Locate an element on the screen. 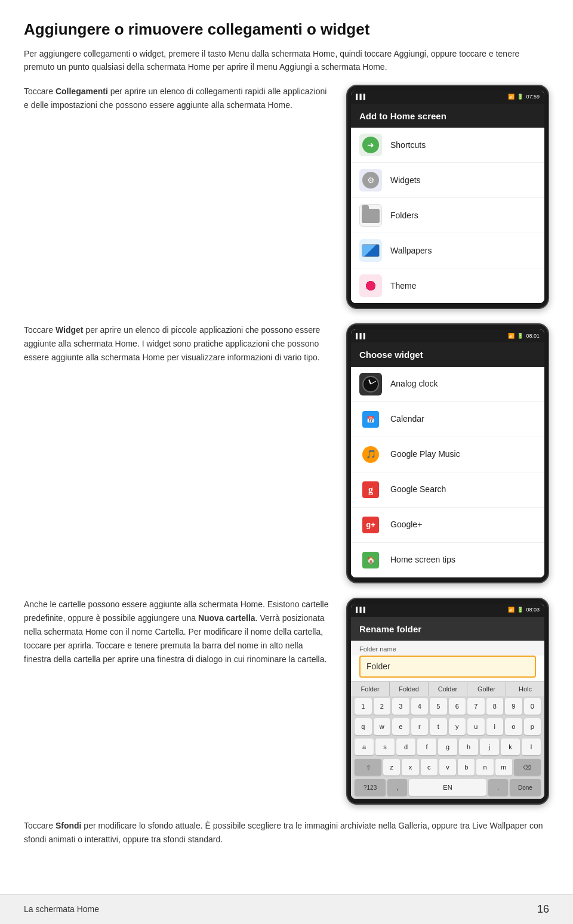 Image resolution: width=573 pixels, height=924 pixels. key-4: 4 is located at coordinates (420, 706).